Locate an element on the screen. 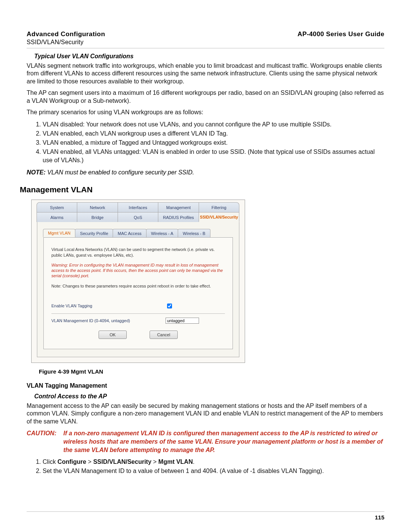 The width and height of the screenshot is (411, 532). caution-label: CAUTION: is located at coordinates (44, 433).